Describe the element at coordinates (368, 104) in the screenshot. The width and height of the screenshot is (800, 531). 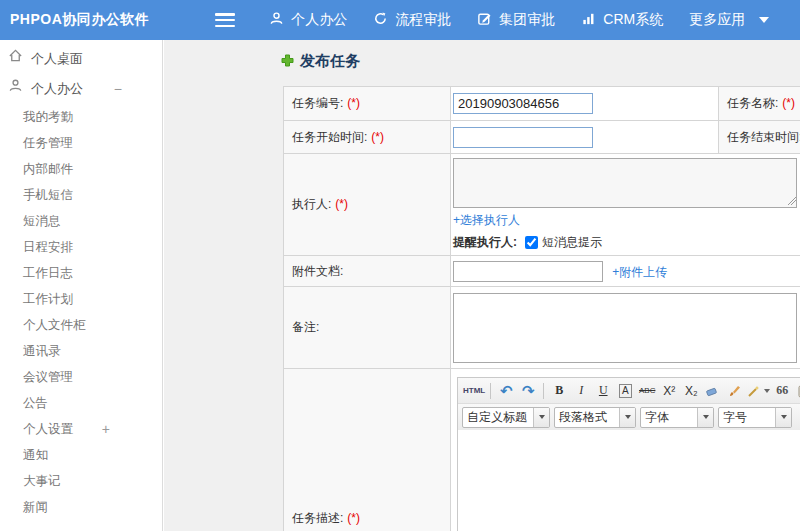
I see `task-number-label-cell: 任务编号:(*)` at that location.